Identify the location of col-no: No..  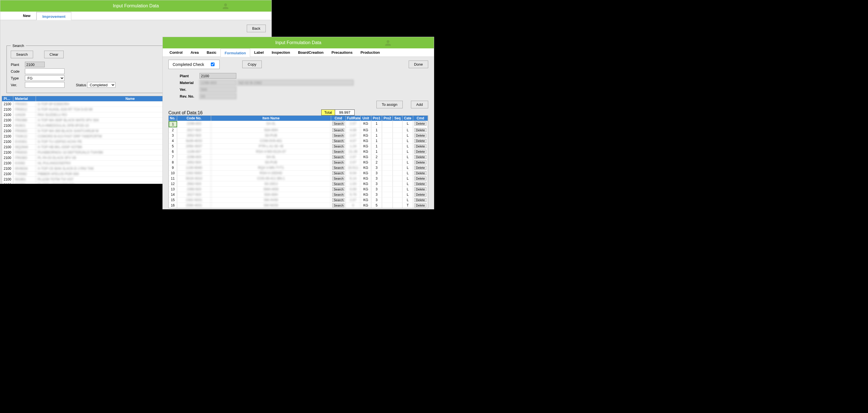
(173, 118).